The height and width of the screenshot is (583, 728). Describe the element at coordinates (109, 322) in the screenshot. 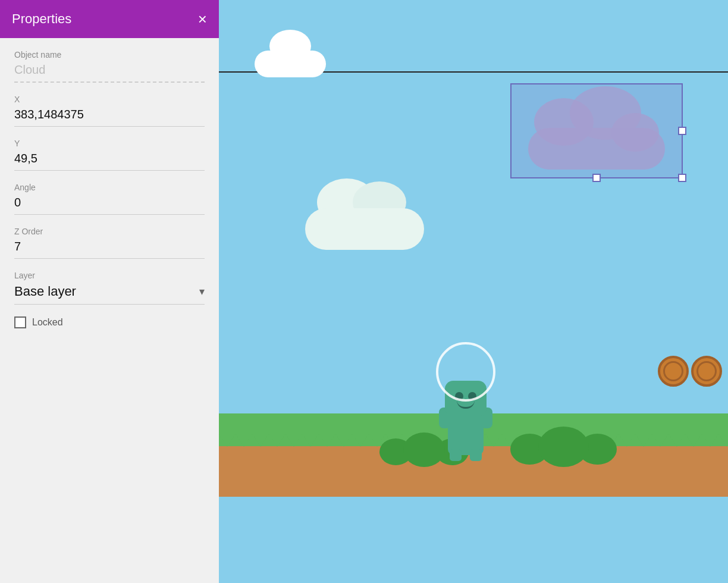

I see `locked-checkbox-row: Locked` at that location.